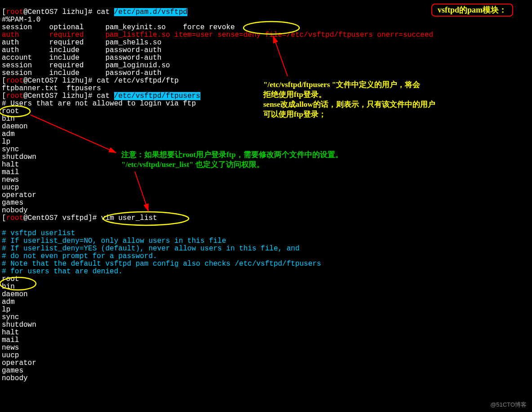 This screenshot has height=412, width=532. What do you see at coordinates (162, 264) in the screenshot?
I see `userlist-comment: # Note that the default vsftpd pam confi…` at bounding box center [162, 264].